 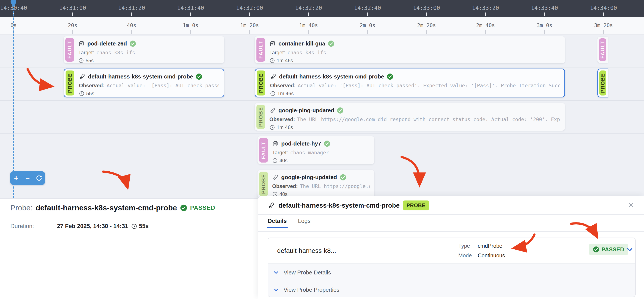 I want to click on zoom-out-button: −, so click(x=28, y=178).